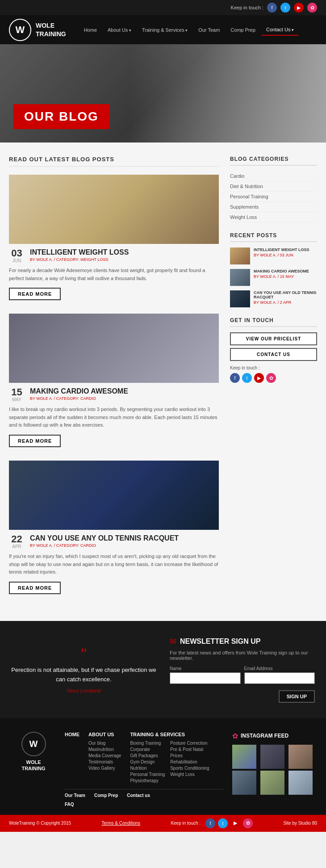  What do you see at coordinates (273, 350) in the screenshot?
I see `get-in-touch-section: GET IN TOUCH VIEW OUR PRICELIST CONTACT …` at bounding box center [273, 350].